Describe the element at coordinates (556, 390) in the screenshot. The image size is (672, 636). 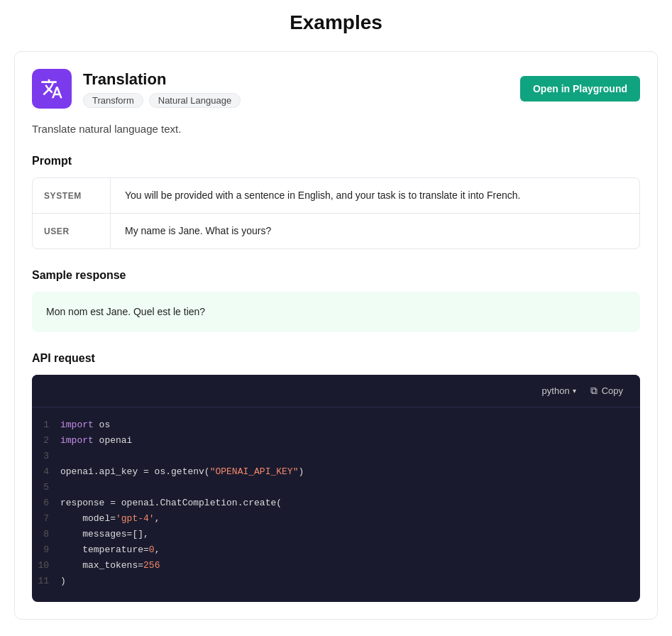
I see `language-label: python` at that location.